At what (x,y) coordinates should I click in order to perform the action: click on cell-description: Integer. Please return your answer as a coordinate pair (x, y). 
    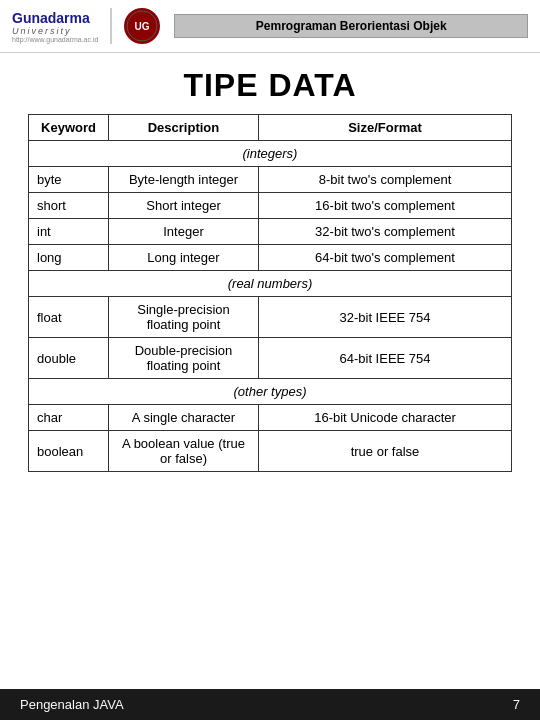
    Looking at the image, I should click on (184, 232).